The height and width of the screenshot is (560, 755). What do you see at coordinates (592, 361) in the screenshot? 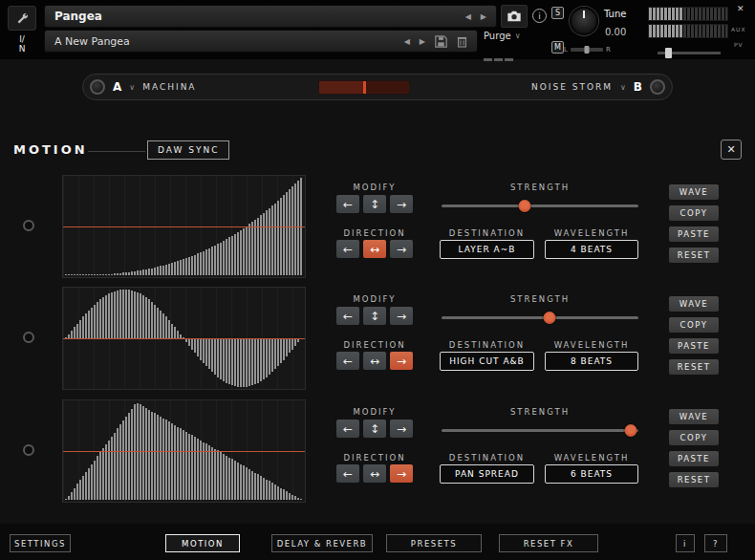
I see `wavelength-select: 8 BEATS` at bounding box center [592, 361].